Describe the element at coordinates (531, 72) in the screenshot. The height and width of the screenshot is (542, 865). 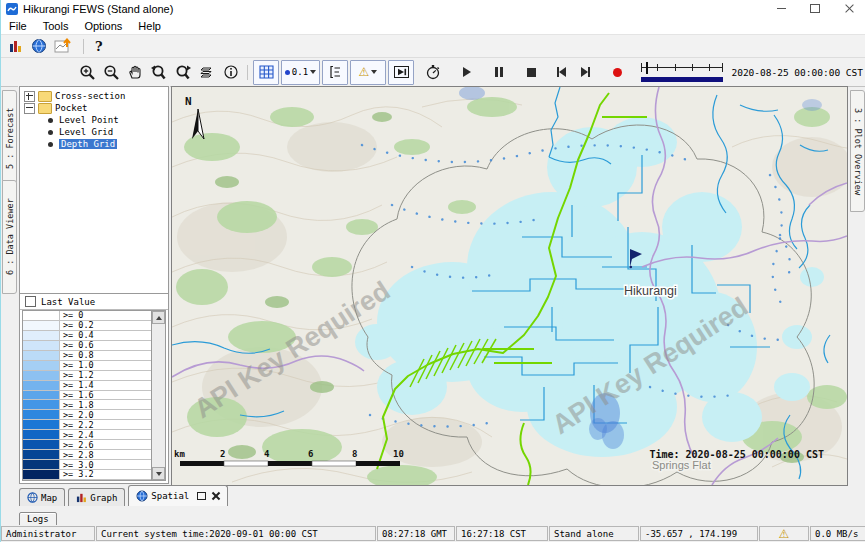
I see `stop-icon` at that location.